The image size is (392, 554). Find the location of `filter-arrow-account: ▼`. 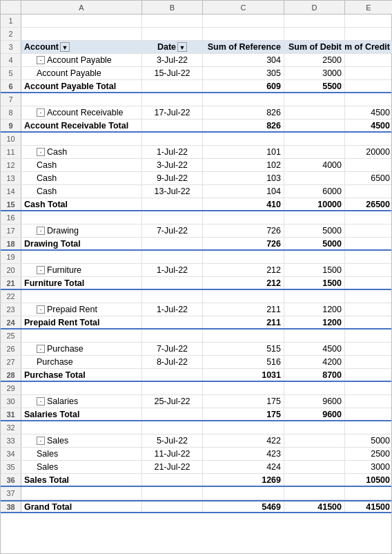

filter-arrow-account: ▼ is located at coordinates (65, 47).